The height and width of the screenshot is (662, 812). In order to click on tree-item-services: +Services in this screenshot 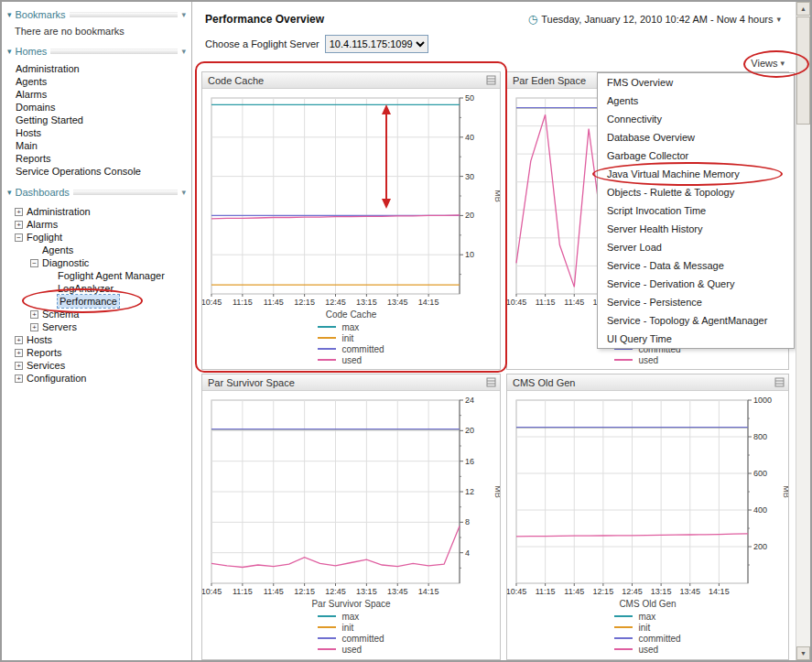, I will do `click(96, 365)`.